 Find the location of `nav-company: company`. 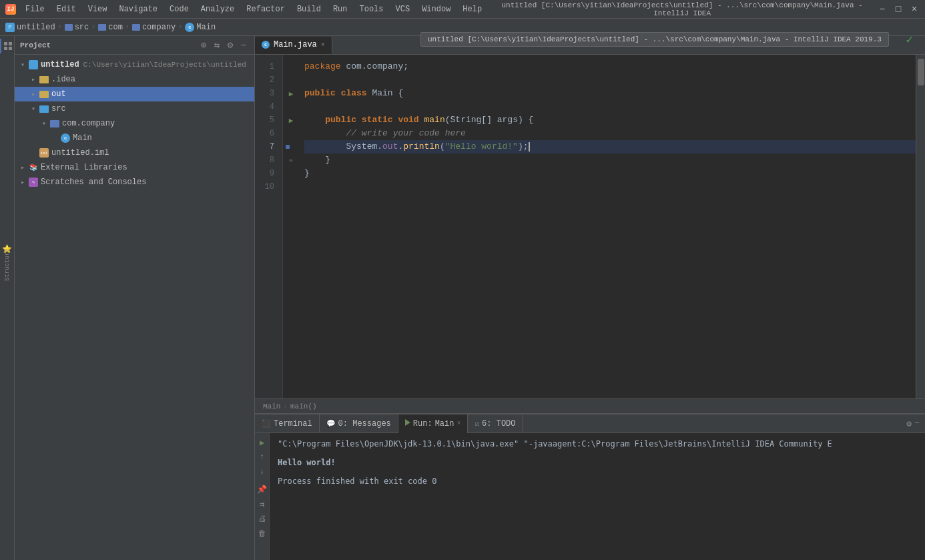

nav-company: company is located at coordinates (153, 27).